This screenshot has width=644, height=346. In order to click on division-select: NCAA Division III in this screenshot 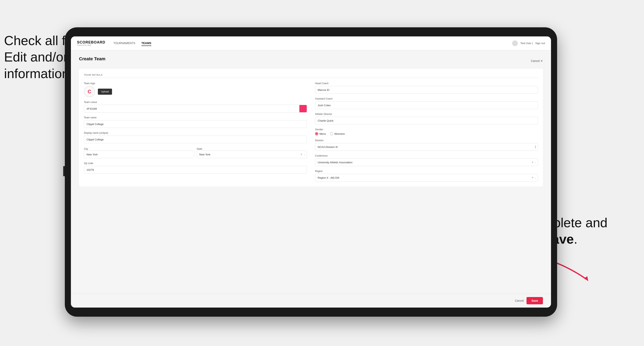, I will do `click(426, 147)`.